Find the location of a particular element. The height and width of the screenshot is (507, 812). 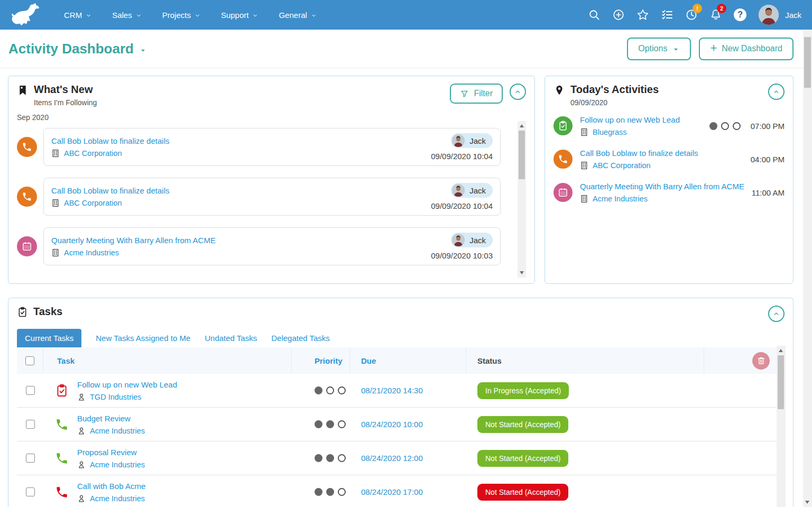

options-button: Options is located at coordinates (659, 49).